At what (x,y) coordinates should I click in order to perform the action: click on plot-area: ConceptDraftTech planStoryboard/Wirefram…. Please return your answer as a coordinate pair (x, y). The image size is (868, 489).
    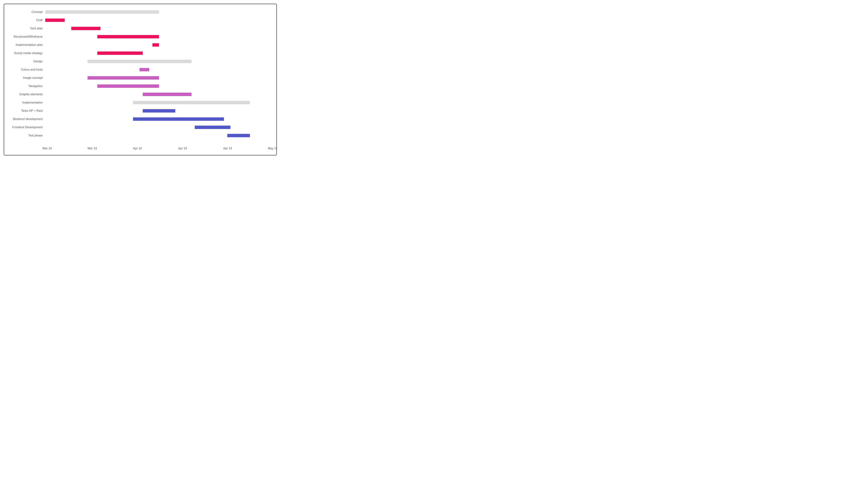
    Looking at the image, I should click on (160, 77).